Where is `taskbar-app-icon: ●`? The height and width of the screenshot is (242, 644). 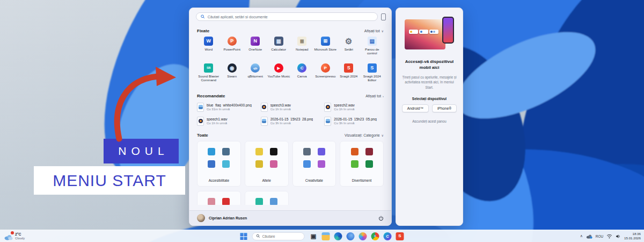
taskbar-app-icon: ● is located at coordinates (376, 237).